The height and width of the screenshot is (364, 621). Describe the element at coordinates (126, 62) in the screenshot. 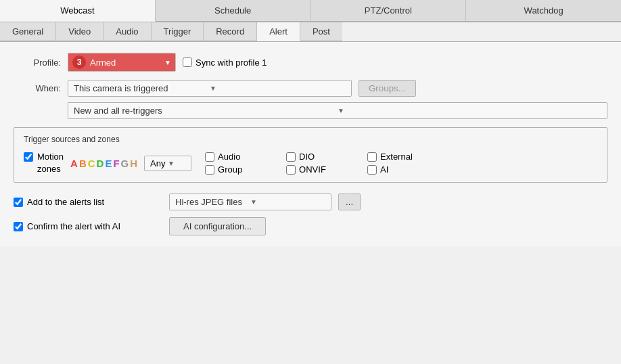

I see `profile-name: Armed` at that location.